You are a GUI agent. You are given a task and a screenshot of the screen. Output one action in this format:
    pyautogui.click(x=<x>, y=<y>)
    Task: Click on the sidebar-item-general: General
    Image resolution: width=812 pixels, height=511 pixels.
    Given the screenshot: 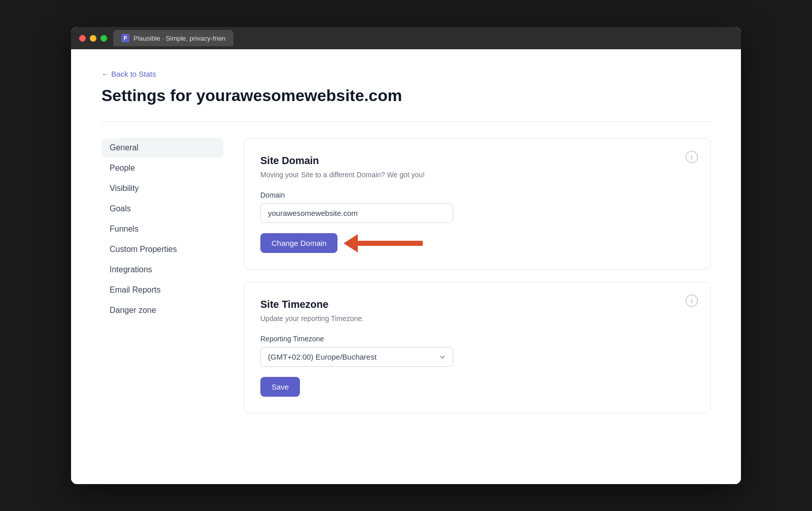 What is the action you would take?
    pyautogui.click(x=162, y=148)
    